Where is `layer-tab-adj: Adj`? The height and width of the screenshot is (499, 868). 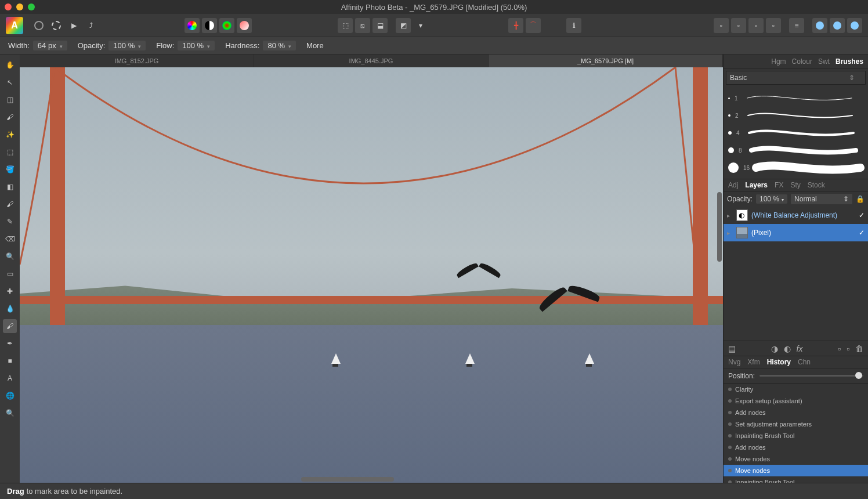 layer-tab-adj: Adj is located at coordinates (733, 185).